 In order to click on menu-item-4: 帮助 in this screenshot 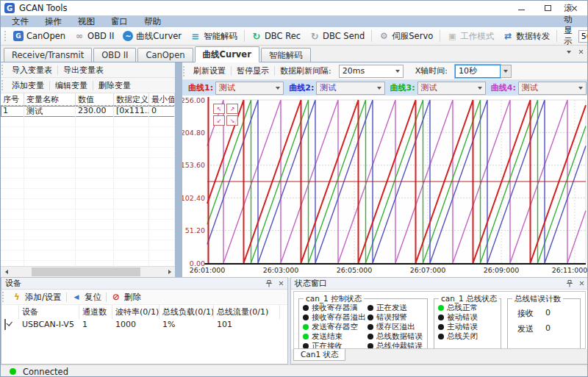, I will do `click(153, 22)`.